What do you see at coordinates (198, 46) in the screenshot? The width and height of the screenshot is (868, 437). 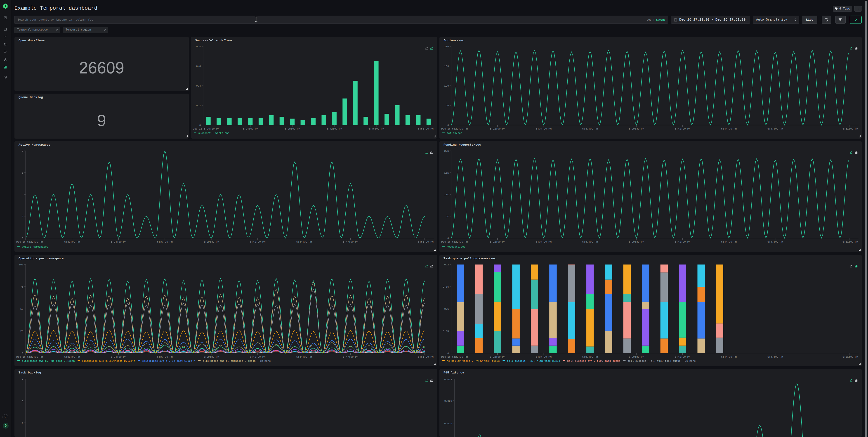 I see `svg-text: 0.8` at bounding box center [198, 46].